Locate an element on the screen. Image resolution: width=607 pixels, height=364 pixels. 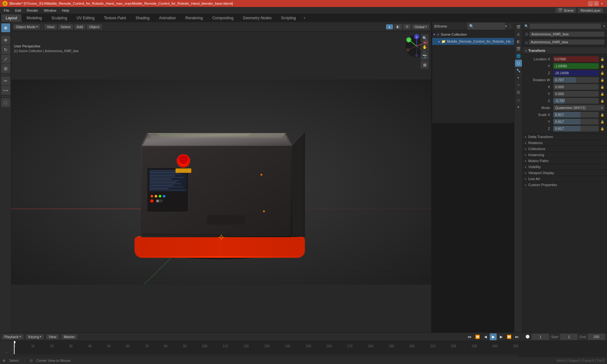
tool-measure: ⟺ is located at coordinates (6, 90).